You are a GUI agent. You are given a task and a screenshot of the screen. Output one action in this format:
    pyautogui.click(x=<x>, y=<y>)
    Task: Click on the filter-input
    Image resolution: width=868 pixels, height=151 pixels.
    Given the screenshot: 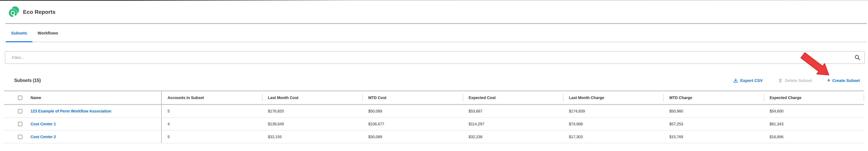 What is the action you would take?
    pyautogui.click(x=435, y=57)
    